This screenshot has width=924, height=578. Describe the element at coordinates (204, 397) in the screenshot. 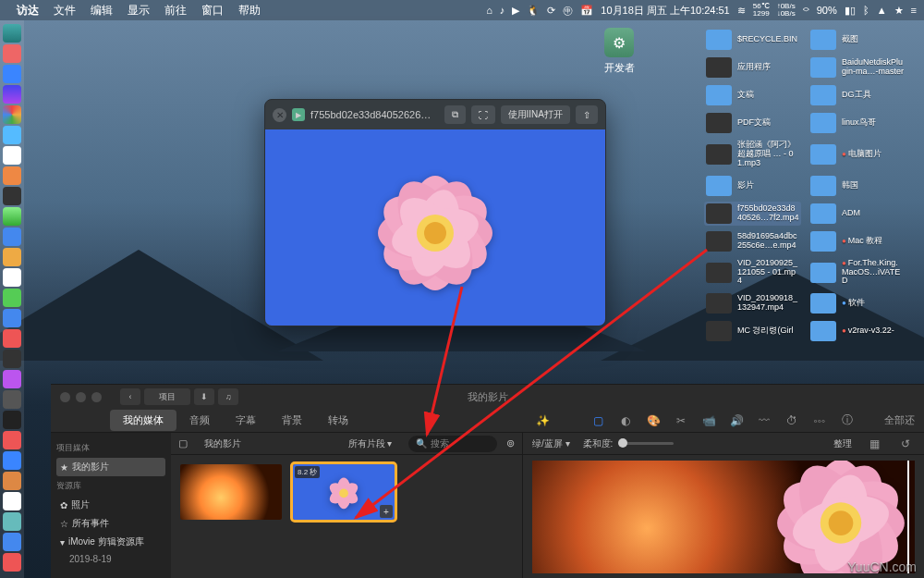

I see `import-button: ⬇` at that location.